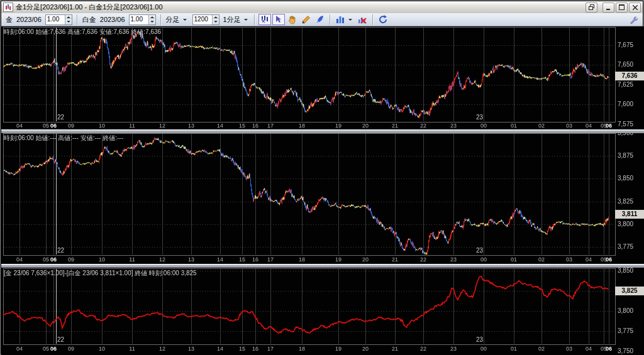 Image resolution: width=644 pixels, height=355 pixels. Describe the element at coordinates (630, 214) in the screenshot. I see `last-price-box: 3,811` at that location.